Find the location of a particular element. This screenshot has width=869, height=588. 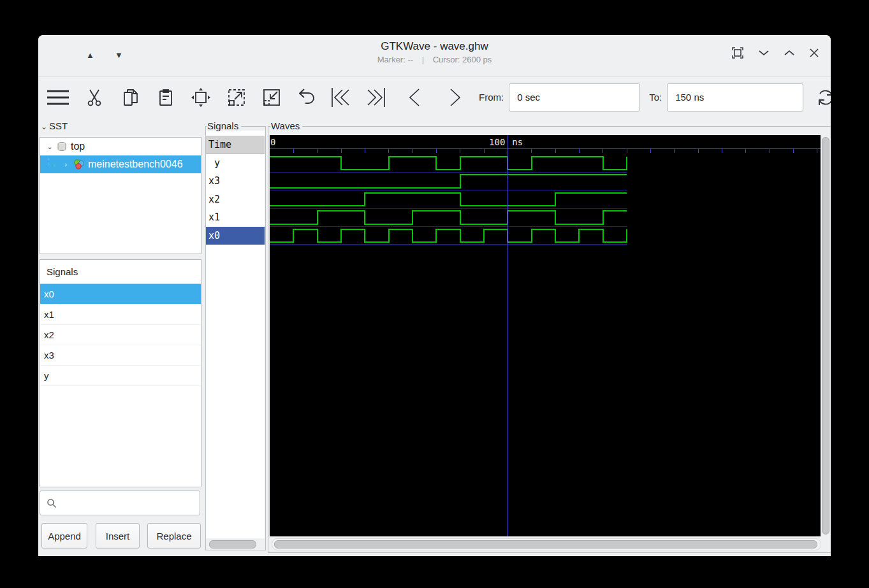

signal-name-x3: x3 is located at coordinates (235, 181).